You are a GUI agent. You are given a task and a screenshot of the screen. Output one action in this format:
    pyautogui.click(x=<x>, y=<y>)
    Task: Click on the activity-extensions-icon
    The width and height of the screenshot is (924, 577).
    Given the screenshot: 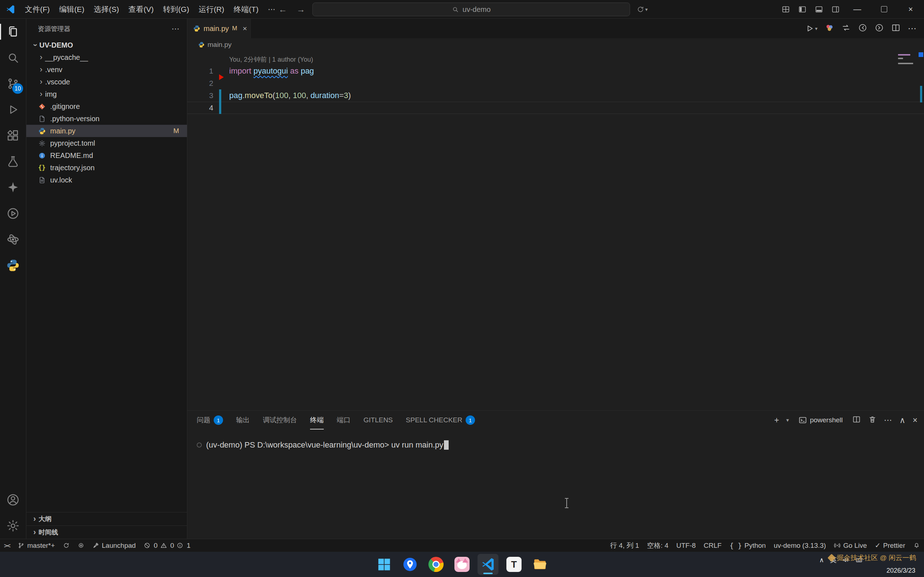 What is the action you would take?
    pyautogui.click(x=13, y=135)
    